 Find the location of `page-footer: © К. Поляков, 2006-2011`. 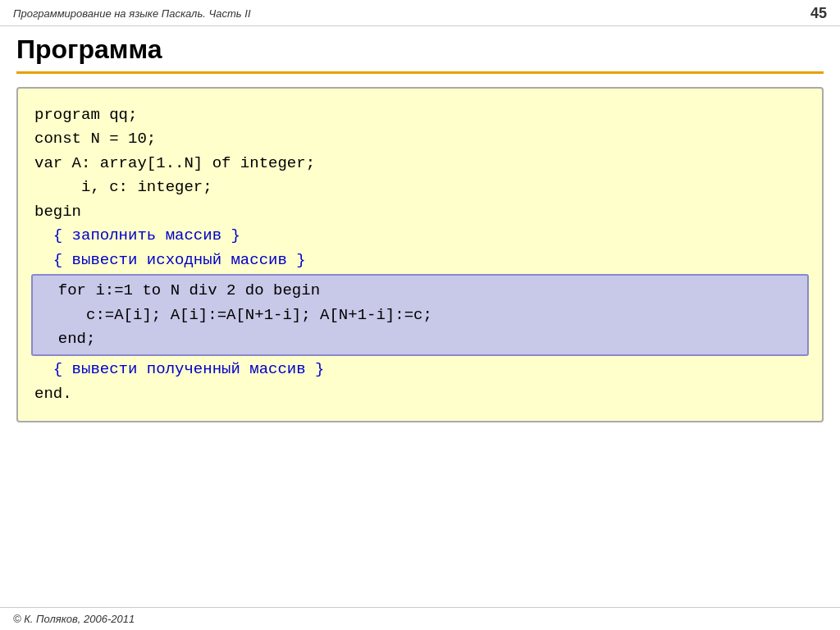

page-footer: © К. Поляков, 2006-2011 is located at coordinates (420, 619).